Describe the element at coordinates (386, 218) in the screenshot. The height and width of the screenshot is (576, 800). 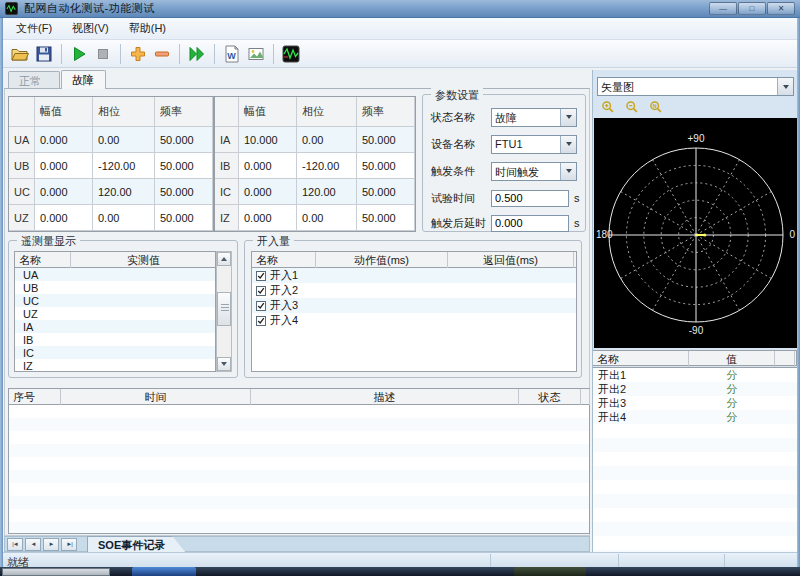
I see `iz-frequency-cell: 50.000` at that location.